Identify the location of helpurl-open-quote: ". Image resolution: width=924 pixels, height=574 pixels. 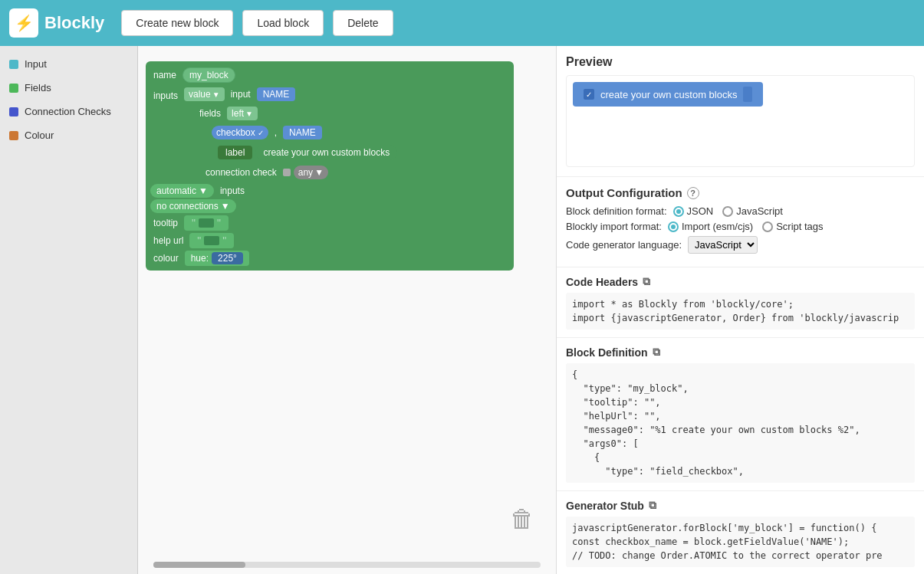
(199, 241).